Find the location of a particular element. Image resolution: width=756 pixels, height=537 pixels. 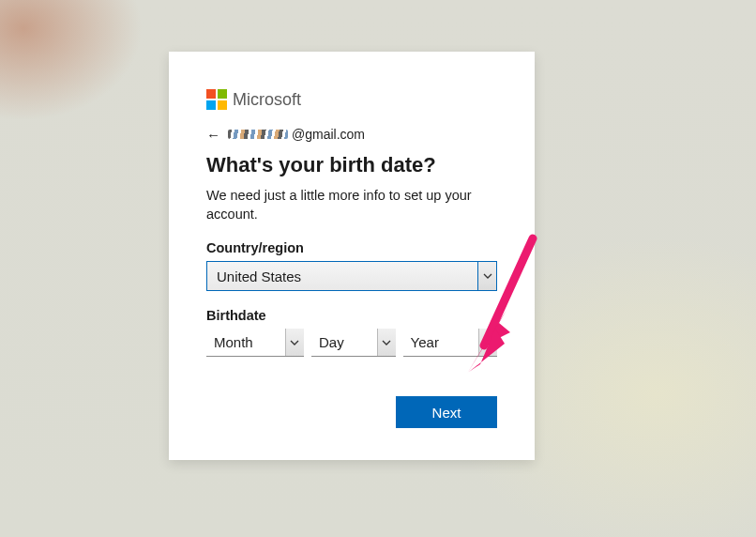

page-subtext: We need just a little more info to set u… is located at coordinates (352, 205).